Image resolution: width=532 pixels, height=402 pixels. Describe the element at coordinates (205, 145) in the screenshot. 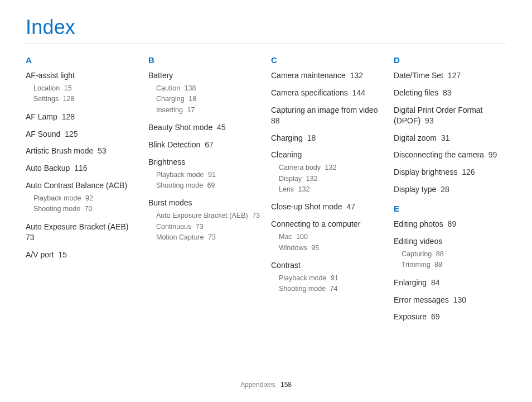

I see `index-entry: Blink Detection 67` at that location.